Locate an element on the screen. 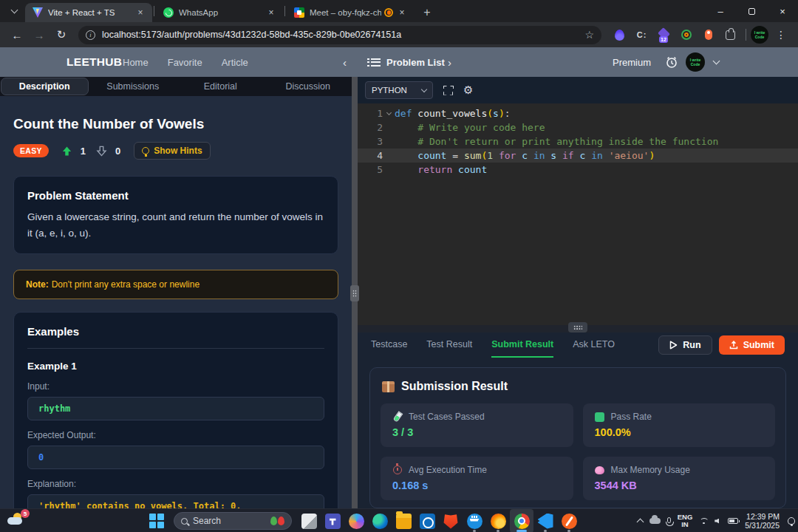 This screenshot has height=532, width=798. wifi-icon is located at coordinates (703, 522).